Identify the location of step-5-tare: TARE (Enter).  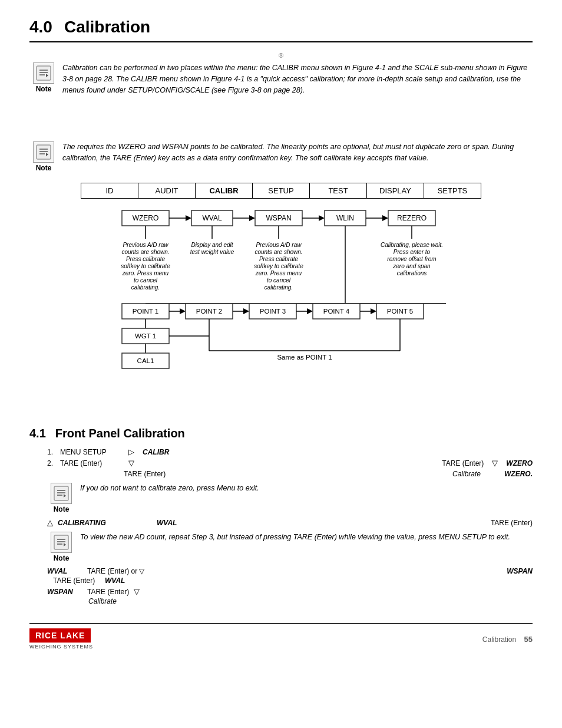
(108, 592).